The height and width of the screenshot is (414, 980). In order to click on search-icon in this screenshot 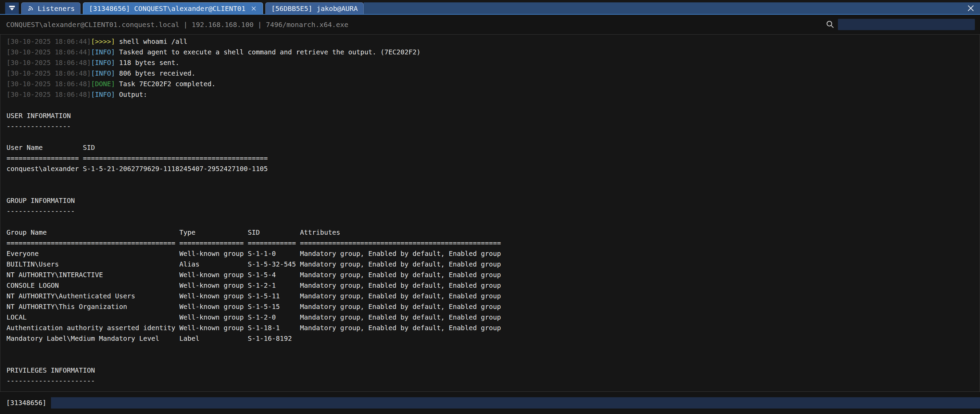, I will do `click(830, 24)`.